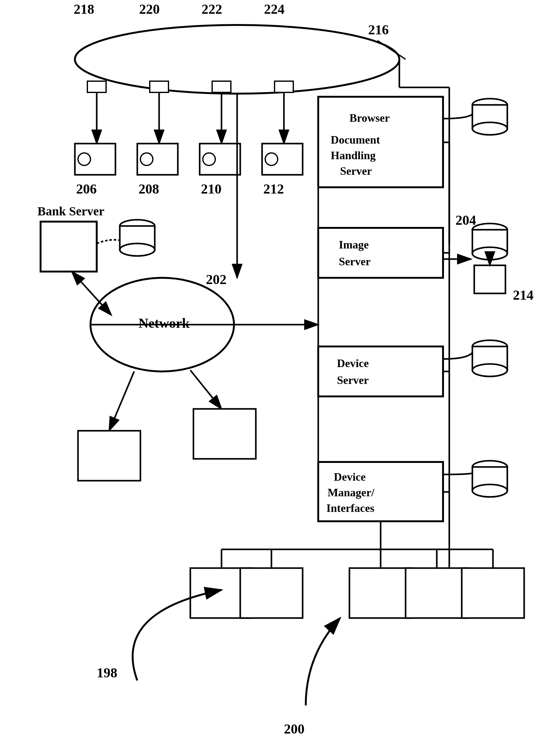 This screenshot has width=536, height=756. Describe the element at coordinates (353, 380) in the screenshot. I see `label-device2: Server` at that location.